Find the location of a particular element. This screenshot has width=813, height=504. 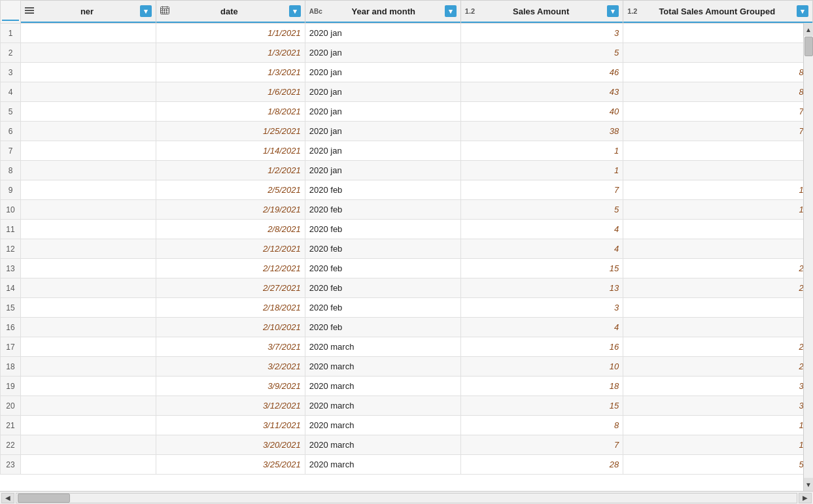

salesamount-dropdown-button is located at coordinates (613, 11).